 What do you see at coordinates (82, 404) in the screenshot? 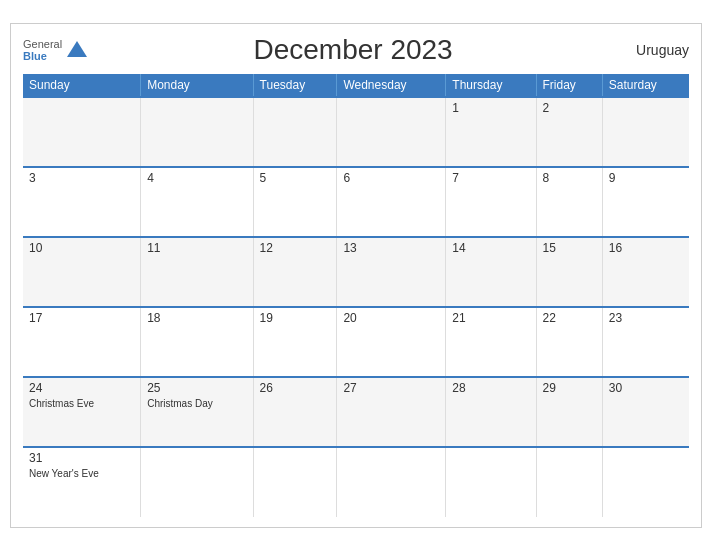
I see `event-label: Christmas Eve` at bounding box center [82, 404].